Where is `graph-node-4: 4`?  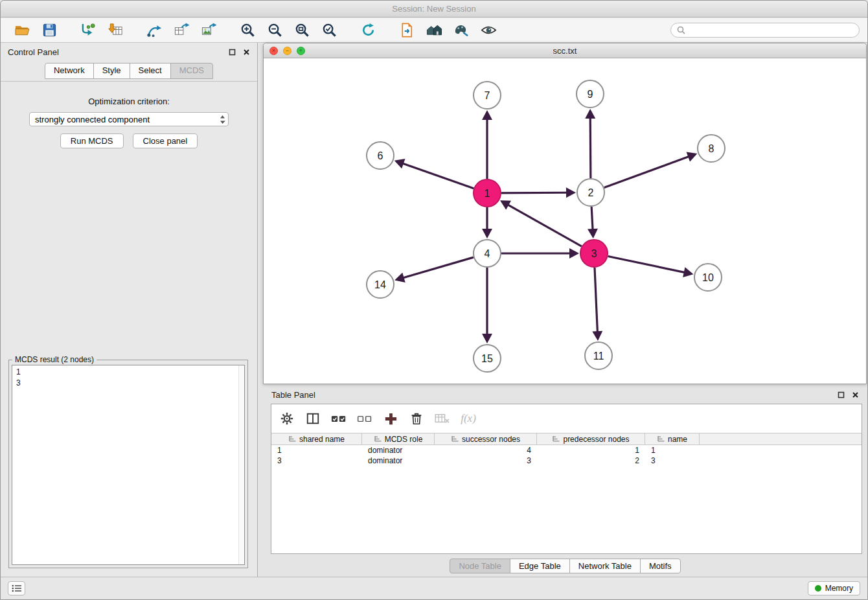 graph-node-4: 4 is located at coordinates (487, 253).